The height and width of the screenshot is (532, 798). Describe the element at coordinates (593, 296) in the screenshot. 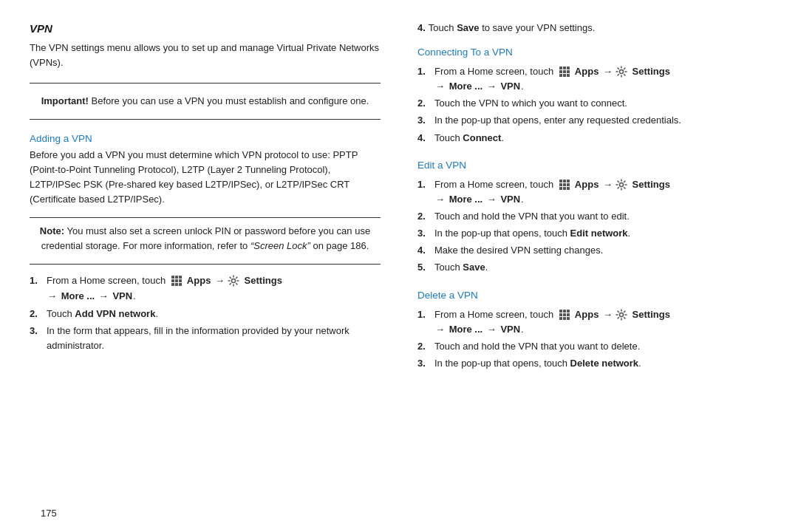

I see `delete-heading: Delete a VPN` at that location.